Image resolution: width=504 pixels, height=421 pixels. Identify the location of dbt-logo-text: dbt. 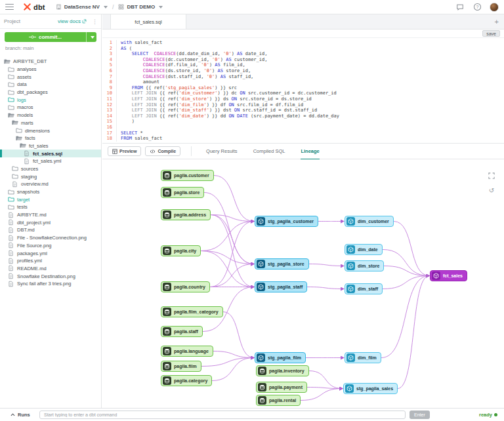
(39, 7).